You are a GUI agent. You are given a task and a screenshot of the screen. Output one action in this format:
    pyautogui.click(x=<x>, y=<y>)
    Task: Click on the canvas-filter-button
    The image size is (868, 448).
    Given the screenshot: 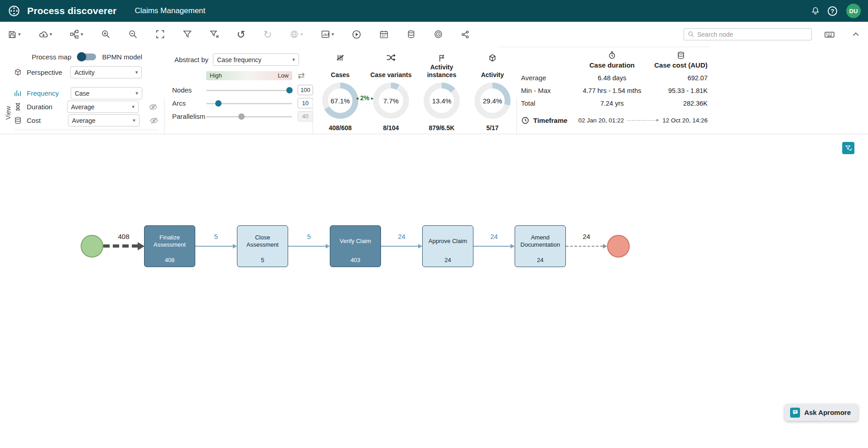 What is the action you would take?
    pyautogui.click(x=848, y=148)
    